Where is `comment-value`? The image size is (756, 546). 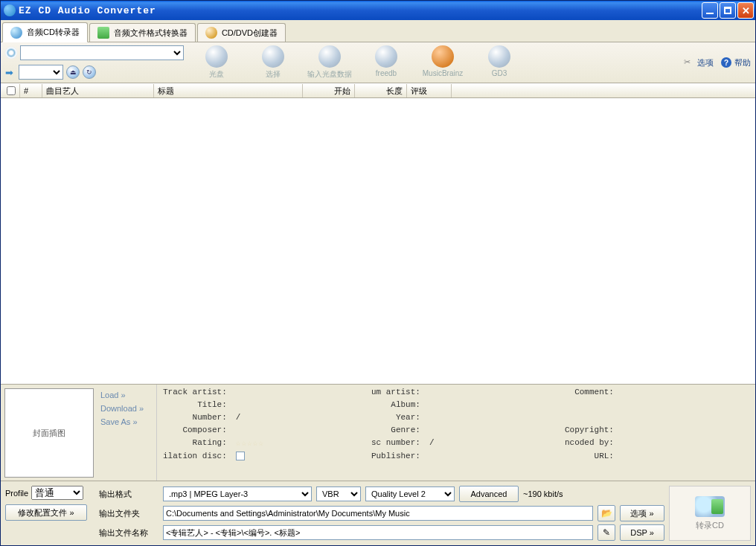
comment-value is located at coordinates (686, 392).